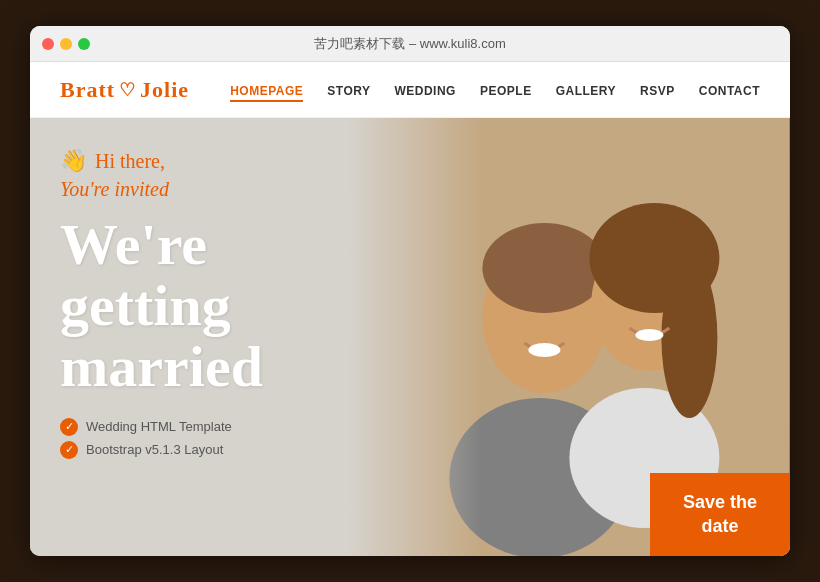 This screenshot has height=582, width=820. Describe the element at coordinates (730, 91) in the screenshot. I see `nav-link-contact: CONTACT` at that location.